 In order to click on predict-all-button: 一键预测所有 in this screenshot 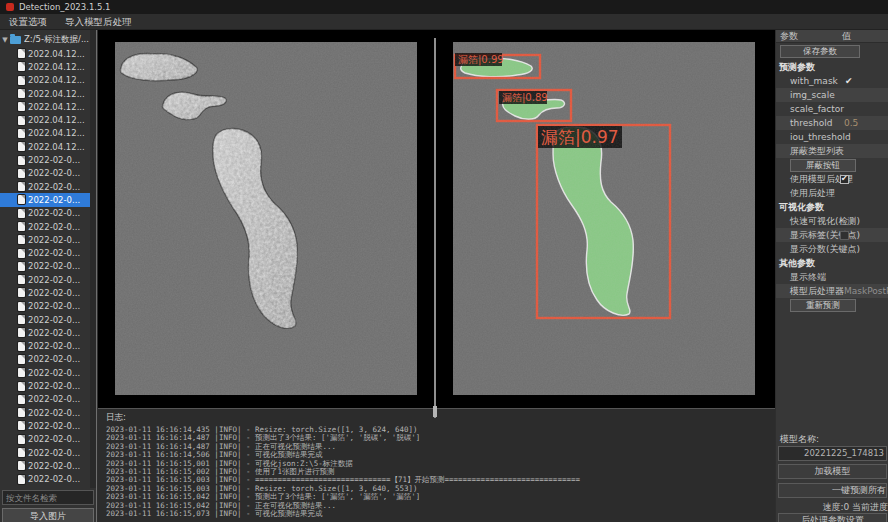, I will do `click(832, 490)`.